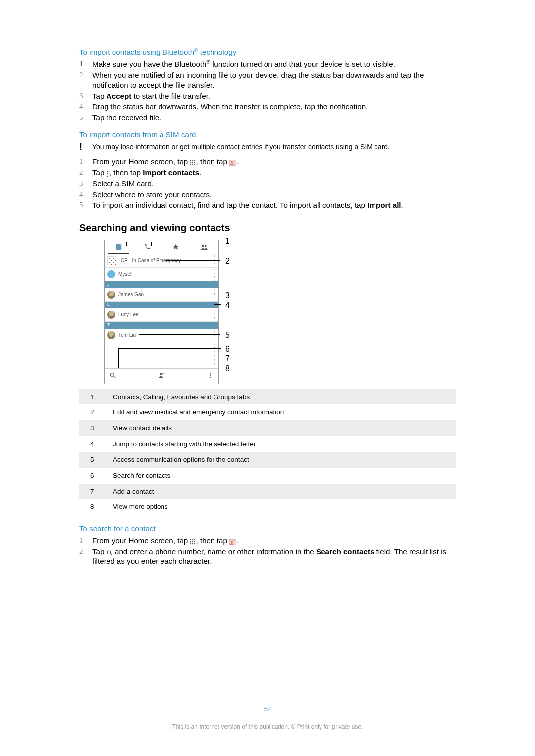  Describe the element at coordinates (161, 336) in the screenshot. I see `row-contact-tom: Tom Liu` at that location.